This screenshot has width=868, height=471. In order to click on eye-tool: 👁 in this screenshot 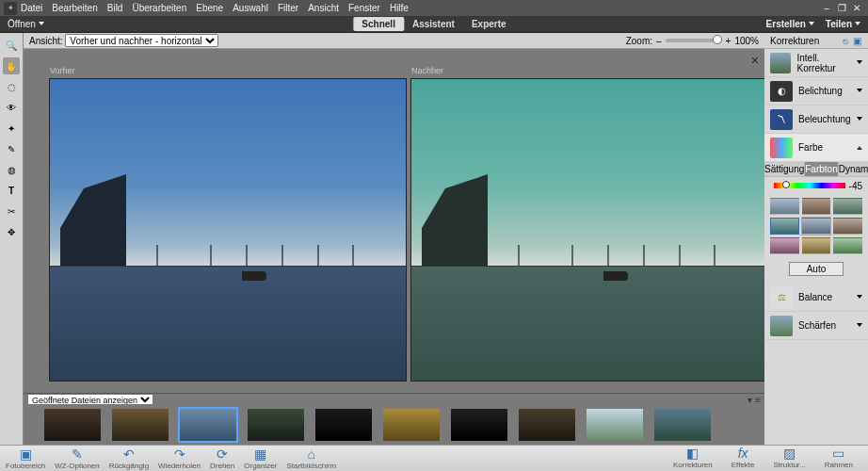, I will do `click(11, 107)`.